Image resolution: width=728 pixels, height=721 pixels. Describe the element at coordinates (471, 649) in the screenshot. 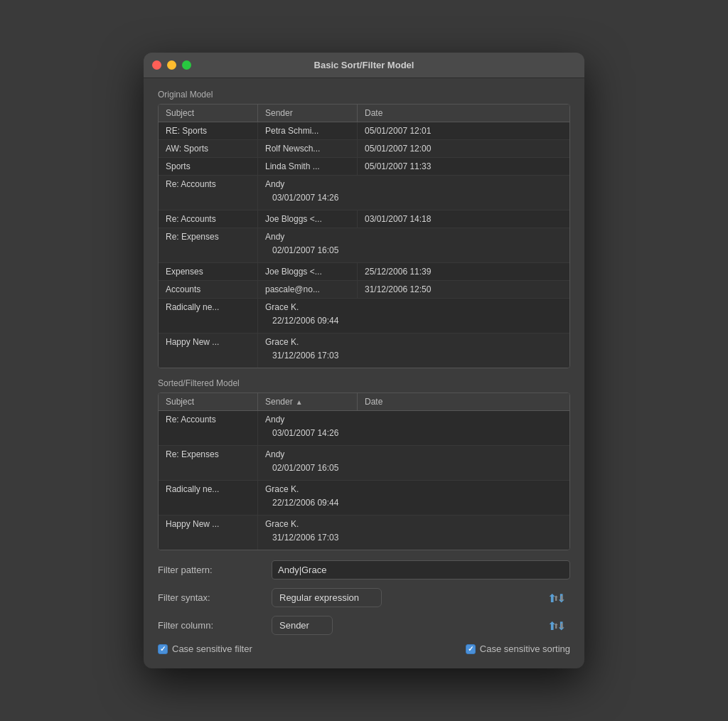

I see `case-sensitive-sorting-checkbox` at that location.